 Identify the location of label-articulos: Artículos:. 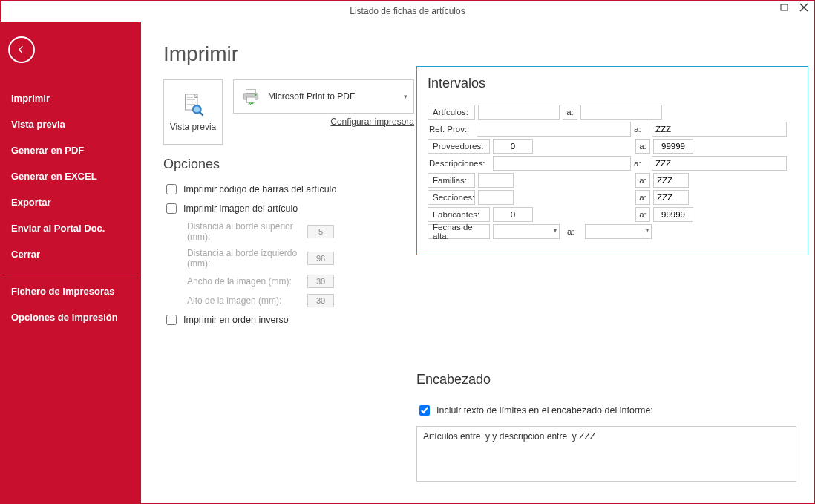
(451, 112).